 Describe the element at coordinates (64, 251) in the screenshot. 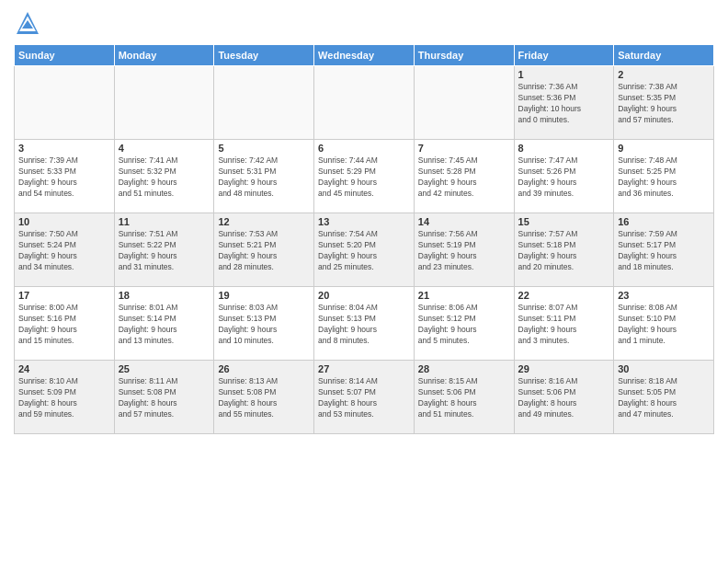

I see `day-info: Sunrise: 7:50 AM Sunset: 5:24 PM Dayligh…` at that location.